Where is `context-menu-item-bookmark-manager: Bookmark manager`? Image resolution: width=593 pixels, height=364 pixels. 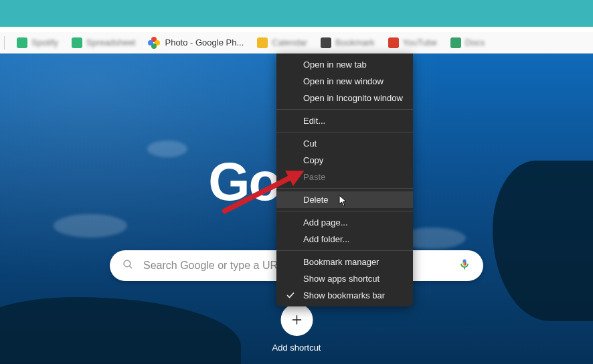 context-menu-item-bookmark-manager: Bookmark manager is located at coordinates (345, 262).